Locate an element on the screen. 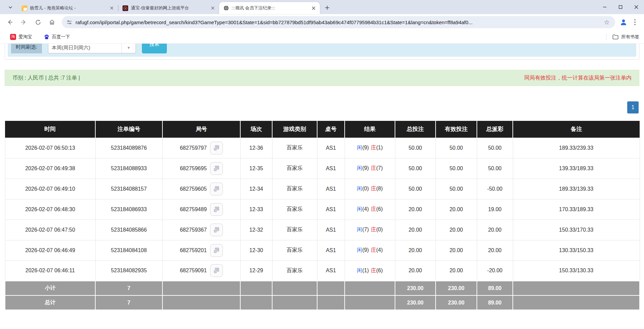 The image size is (644, 329). cell-note: 170.33/189.33 is located at coordinates (576, 209).